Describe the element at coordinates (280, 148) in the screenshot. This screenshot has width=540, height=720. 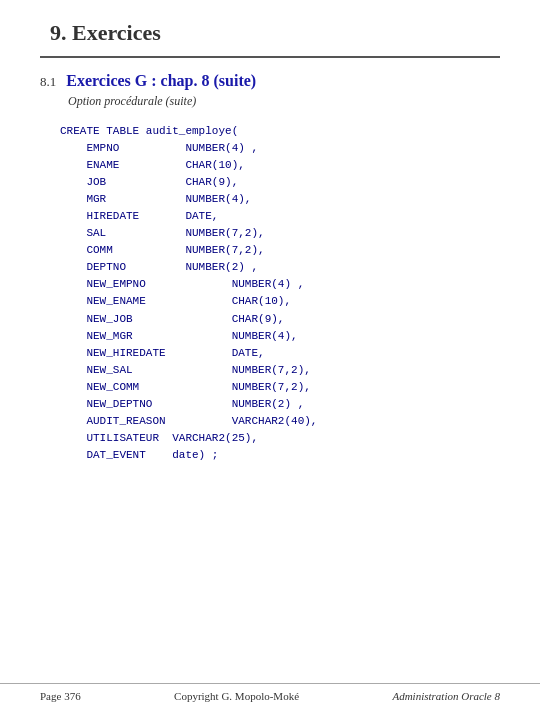
I see `code-line: EMPNO NUMBER(4) ,` at that location.